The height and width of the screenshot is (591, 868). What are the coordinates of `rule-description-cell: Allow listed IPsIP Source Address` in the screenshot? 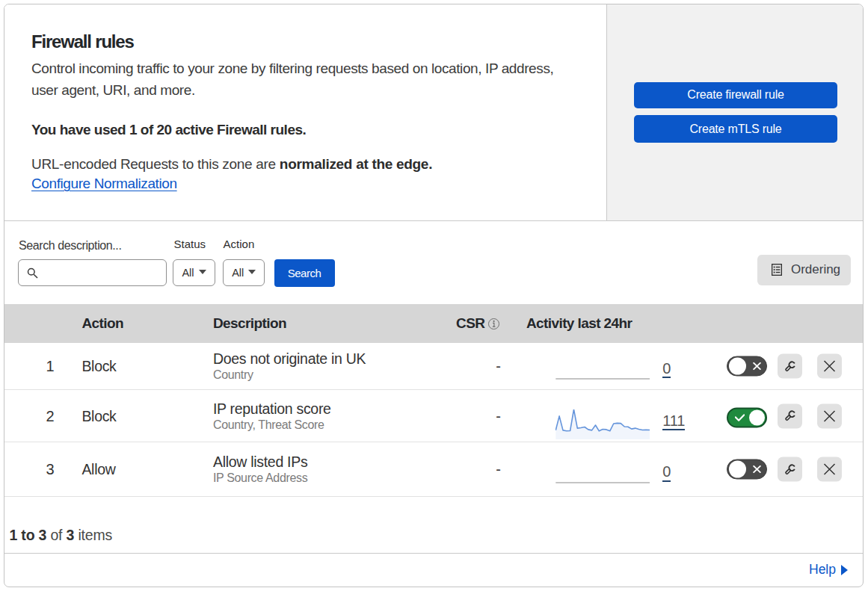 It's located at (260, 469).